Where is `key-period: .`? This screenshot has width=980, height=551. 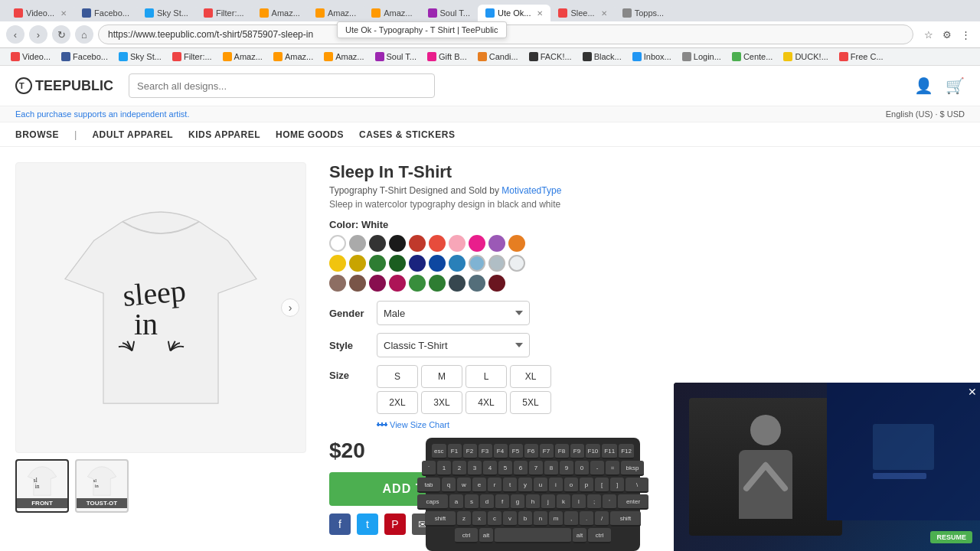
key-period: . is located at coordinates (586, 519).